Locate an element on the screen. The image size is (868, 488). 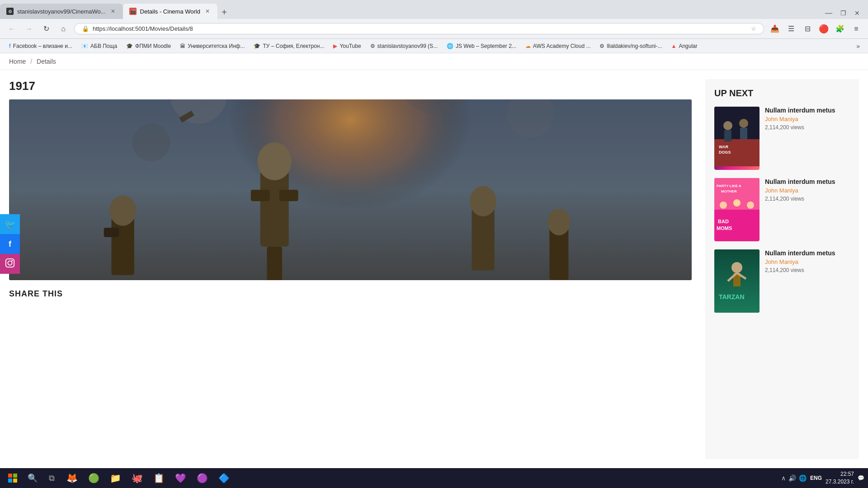
taskbar-search-button: 🔍 is located at coordinates (33, 478).